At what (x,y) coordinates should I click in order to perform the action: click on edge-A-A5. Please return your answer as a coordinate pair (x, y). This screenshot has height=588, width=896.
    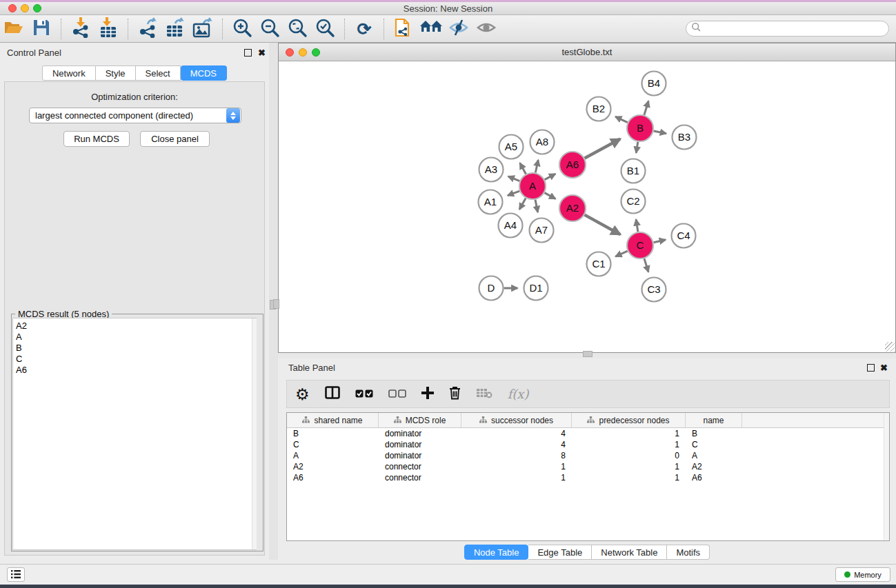
    Looking at the image, I should click on (523, 168).